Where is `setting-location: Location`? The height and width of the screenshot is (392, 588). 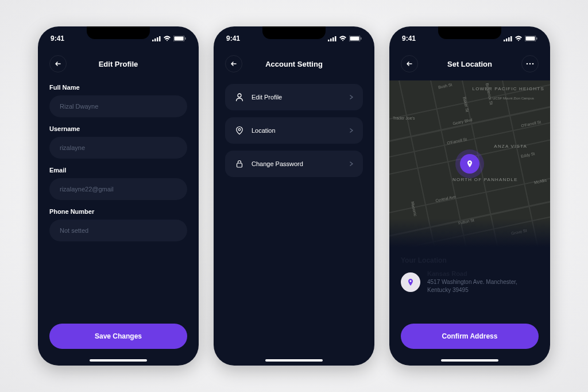
setting-location: Location is located at coordinates (294, 130).